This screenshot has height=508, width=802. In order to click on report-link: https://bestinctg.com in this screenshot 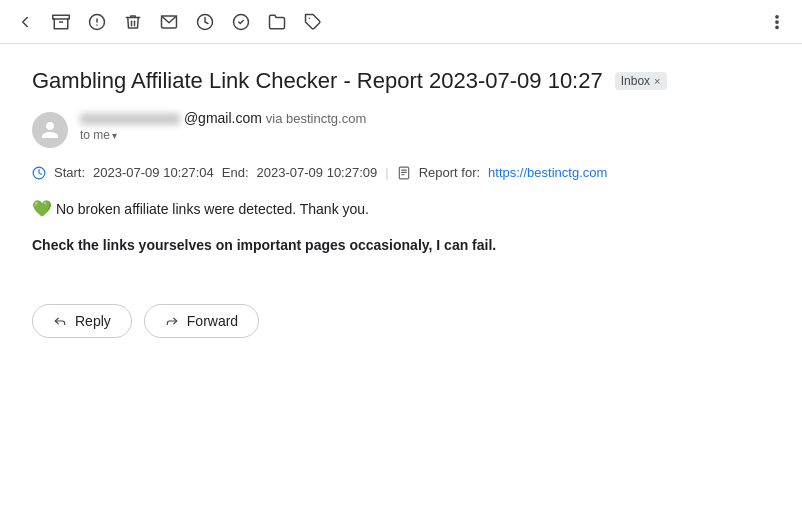, I will do `click(548, 172)`.